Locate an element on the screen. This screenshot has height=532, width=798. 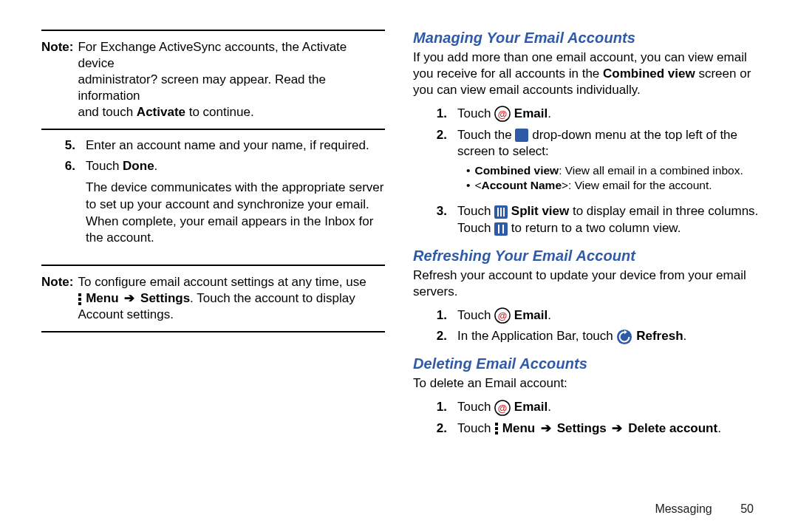
bullet-combined: Combined view: View all email in a combi… is located at coordinates (619, 171).